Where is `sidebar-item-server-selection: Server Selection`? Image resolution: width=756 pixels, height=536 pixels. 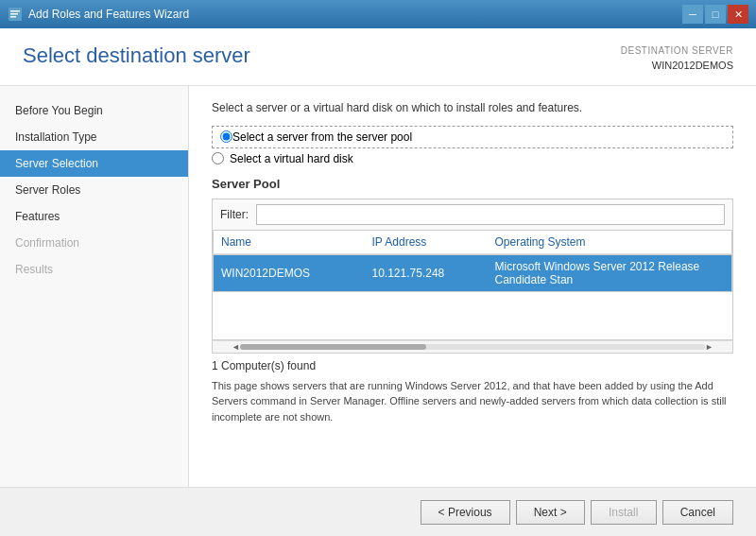 sidebar-item-server-selection: Server Selection is located at coordinates (94, 164).